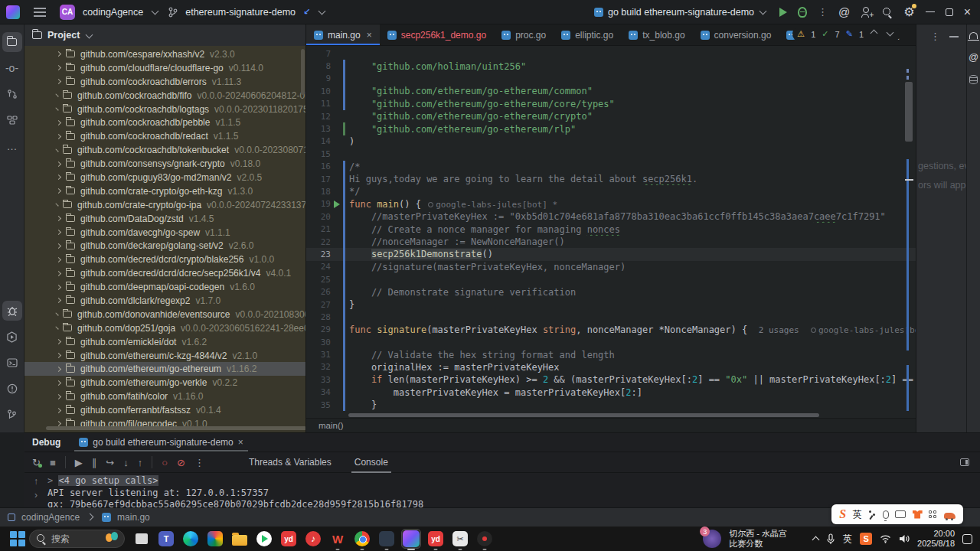 This screenshot has width=980, height=551. I want to click on notifications-options-icon: ⋮, so click(936, 37).